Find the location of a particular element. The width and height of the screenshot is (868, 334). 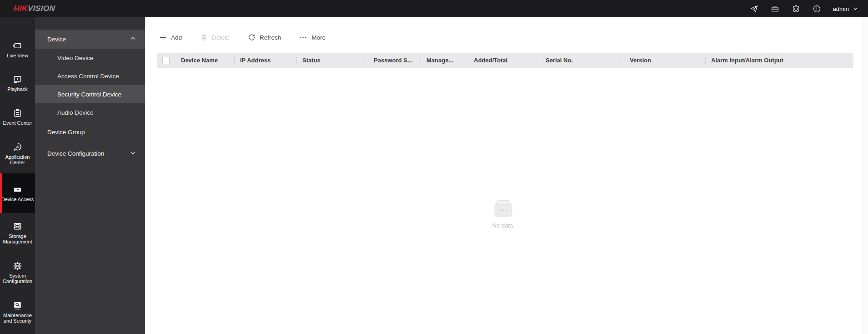

add-button-label: Add is located at coordinates (176, 37).